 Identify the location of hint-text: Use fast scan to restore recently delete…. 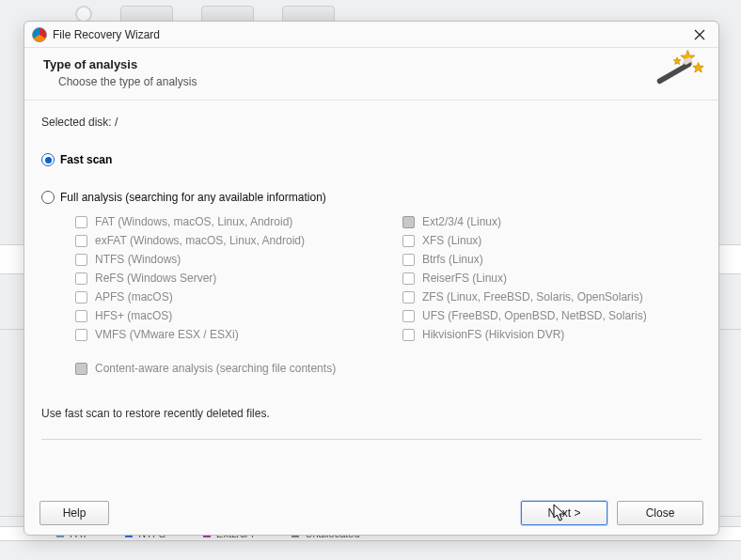
(371, 413).